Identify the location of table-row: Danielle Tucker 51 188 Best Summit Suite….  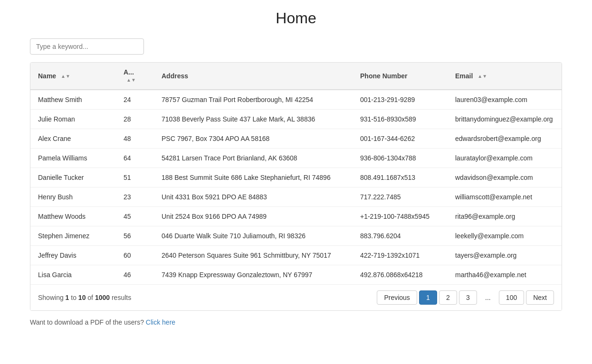
(296, 177).